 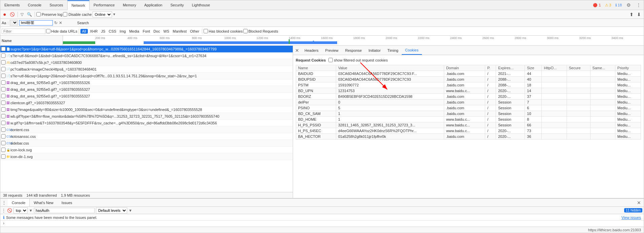 I want to click on cookie-row: H_PS_645ECd4eeG66WAAAYoz2HK0dnzS6R%2FQOT…, so click(x=468, y=131).